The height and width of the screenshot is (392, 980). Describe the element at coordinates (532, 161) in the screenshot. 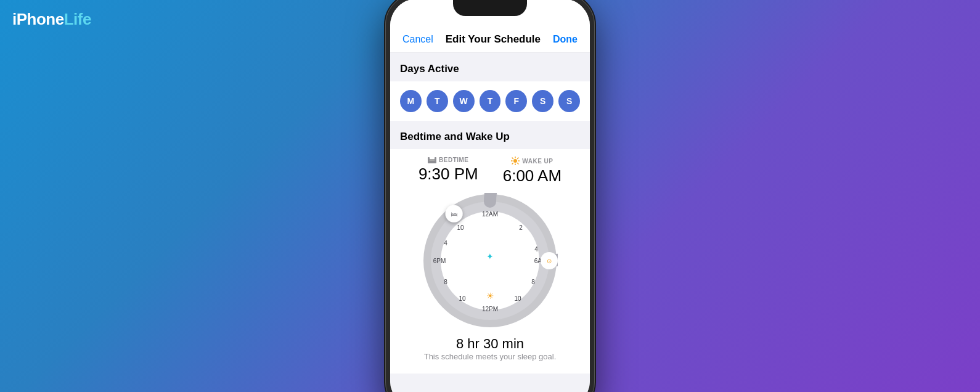

I see `wakeup-label-row: WAKE UP` at that location.